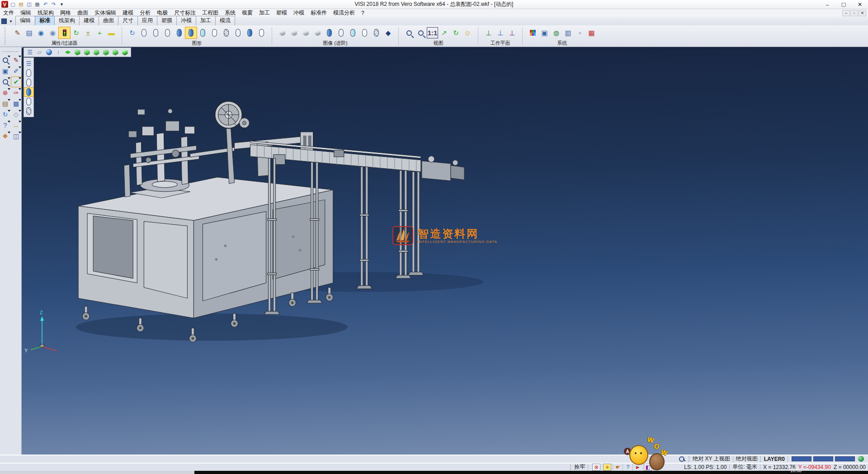 This screenshot has height=474, width=868. What do you see at coordinates (388, 33) in the screenshot?
I see `gem-view-icon: ◆` at bounding box center [388, 33].